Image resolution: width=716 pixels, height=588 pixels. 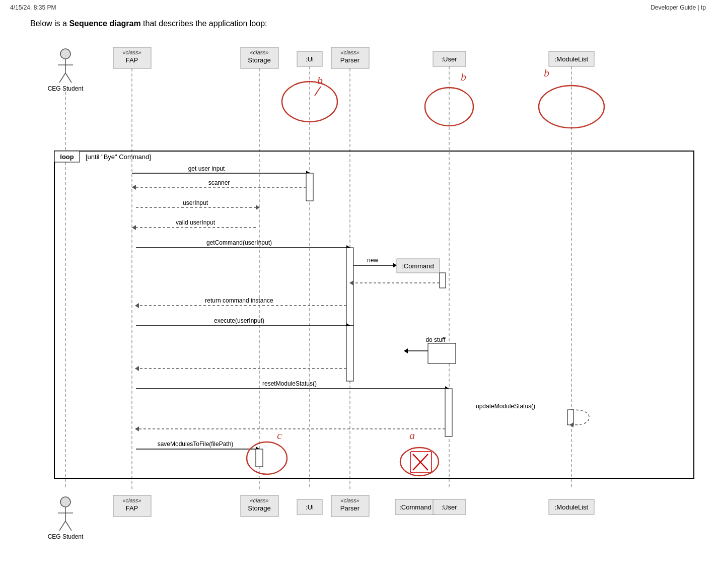 I want to click on msg-valid-userinput-label: valid userInput, so click(x=195, y=223).